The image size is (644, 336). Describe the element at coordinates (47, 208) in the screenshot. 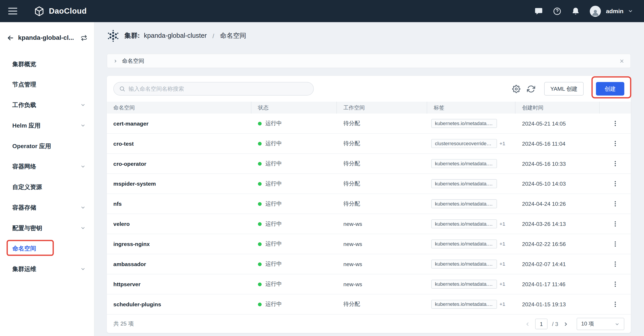

I see `sidebar-item-container-storage: 容器存储` at that location.